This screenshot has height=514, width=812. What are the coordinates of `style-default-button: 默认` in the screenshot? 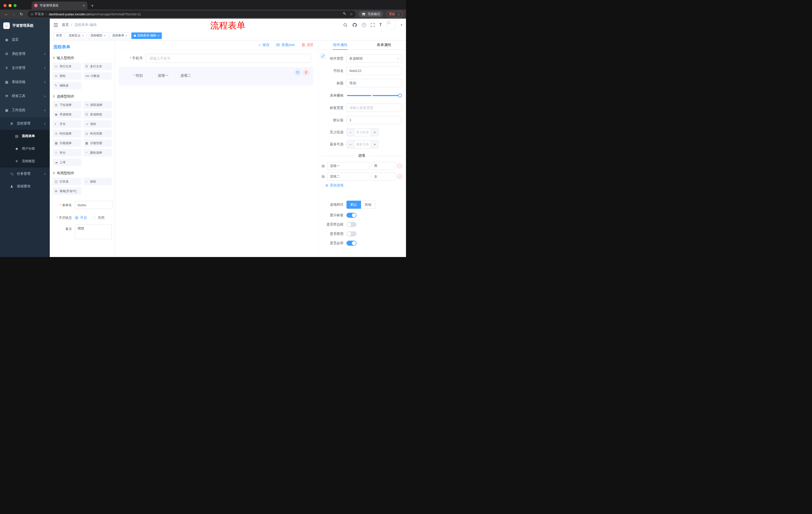 It's located at (354, 205).